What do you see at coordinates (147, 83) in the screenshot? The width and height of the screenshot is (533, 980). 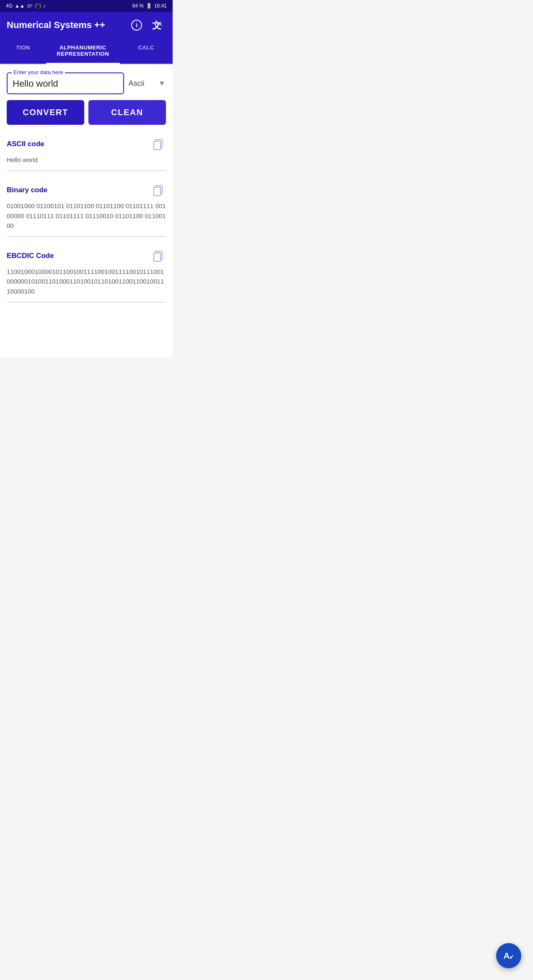 I see `encoding-dropdown: Ascii Unicode UTF-8 UTF-16` at bounding box center [147, 83].